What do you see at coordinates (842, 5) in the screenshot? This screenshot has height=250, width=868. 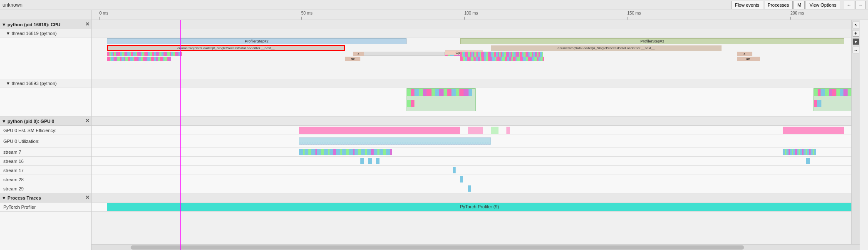 I see `nav-divider` at bounding box center [842, 5].